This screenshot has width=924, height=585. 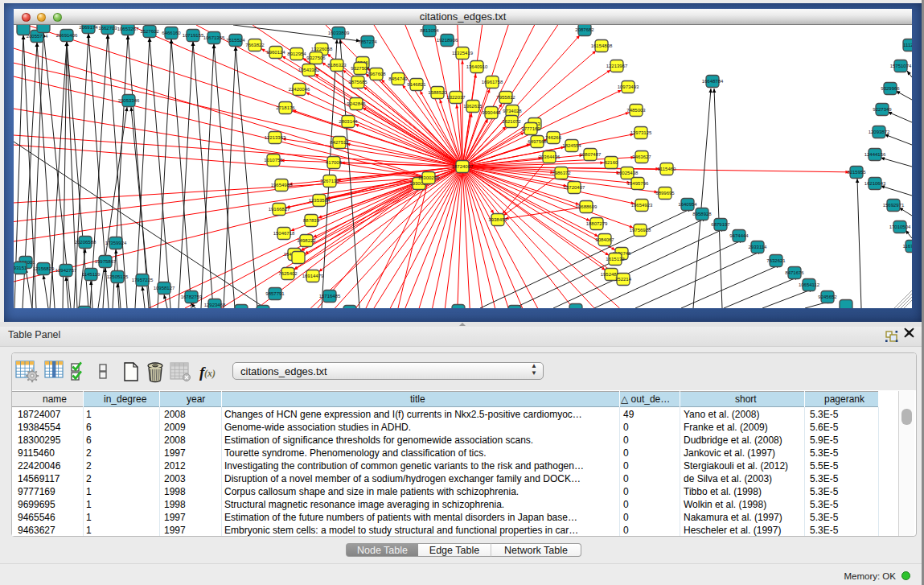 I want to click on svg-text: 7857274, so click(x=368, y=42).